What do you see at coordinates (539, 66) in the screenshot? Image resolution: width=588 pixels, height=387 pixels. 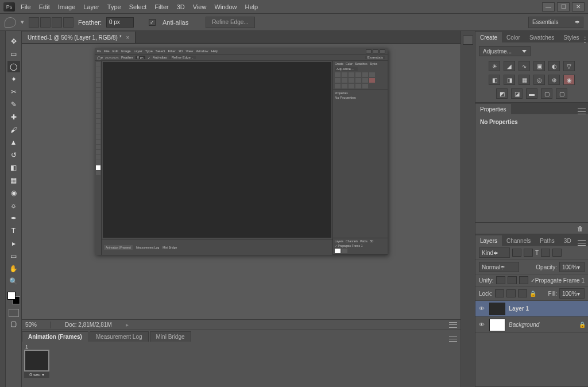 I see `exposure-icon: ▣` at bounding box center [539, 66].